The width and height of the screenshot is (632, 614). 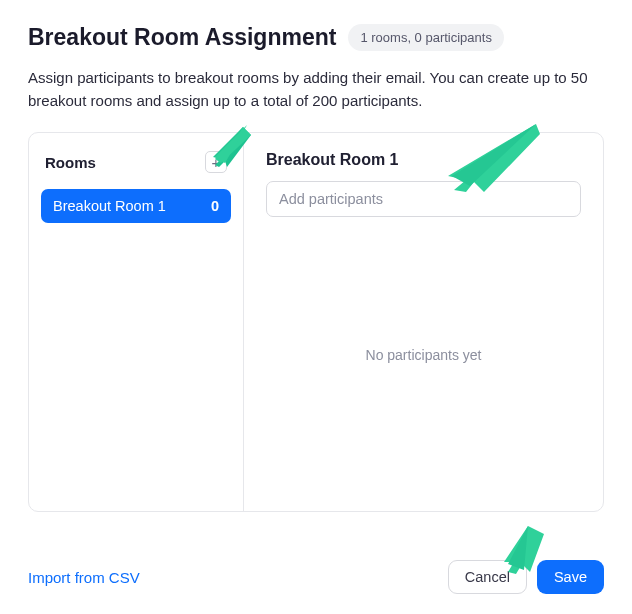 What do you see at coordinates (570, 577) in the screenshot?
I see `save-button: Save` at bounding box center [570, 577].